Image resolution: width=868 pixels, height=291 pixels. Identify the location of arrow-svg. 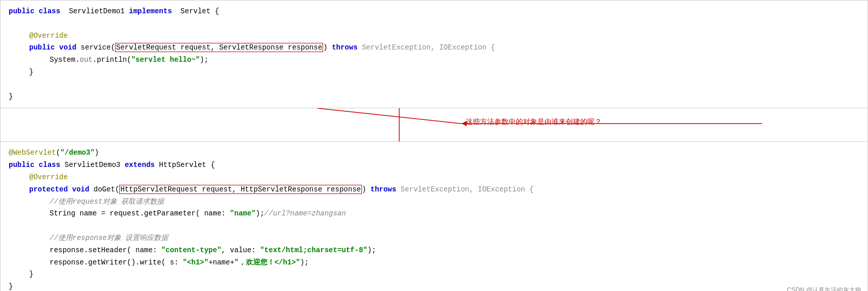
(435, 125).